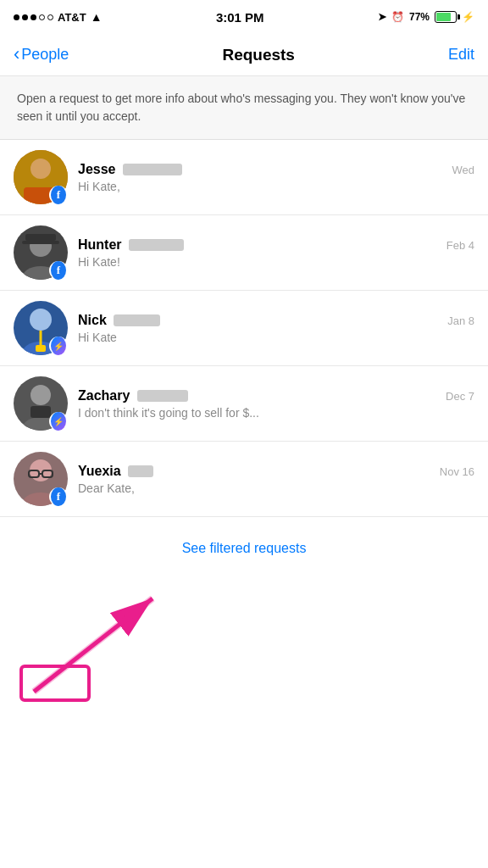 The width and height of the screenshot is (488, 868). I want to click on sender-name: Zachary, so click(133, 396).